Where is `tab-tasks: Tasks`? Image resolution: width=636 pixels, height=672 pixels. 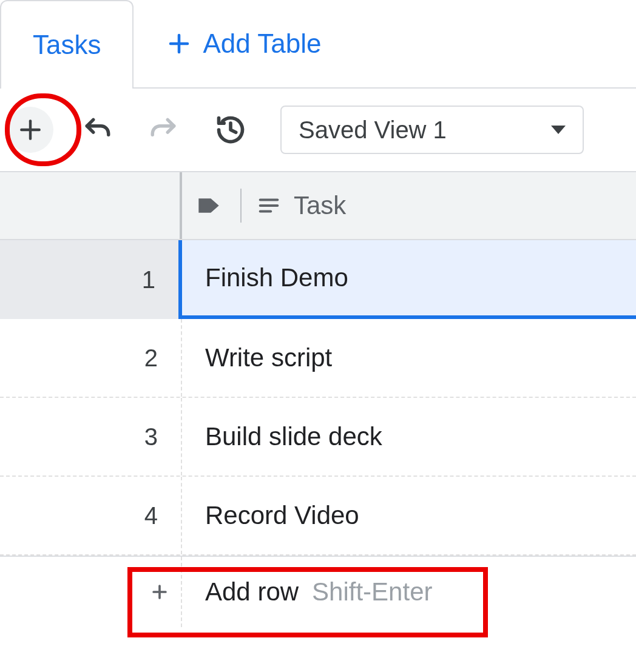
tab-tasks: Tasks is located at coordinates (67, 44).